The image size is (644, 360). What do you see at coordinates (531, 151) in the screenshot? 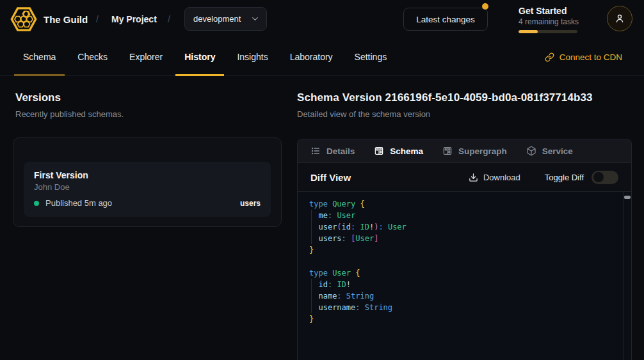
I see `cube-icon` at bounding box center [531, 151].